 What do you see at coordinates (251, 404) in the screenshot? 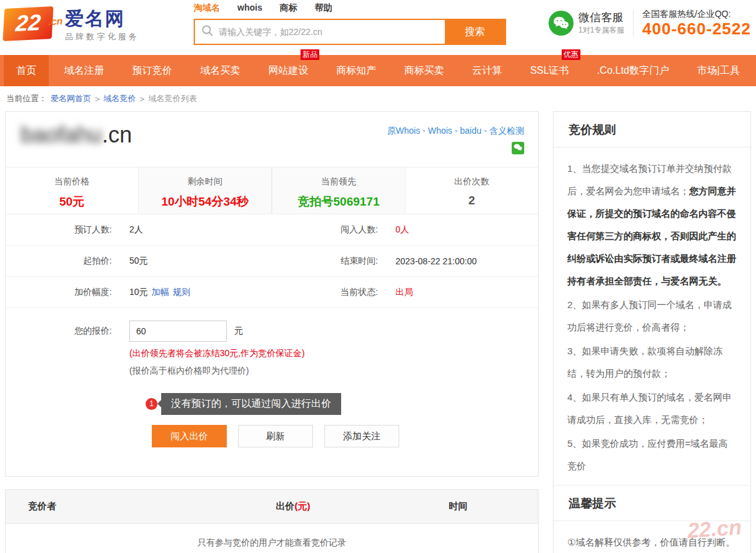
I see `breakin-tooltip: 没有预订的，可以通过闯入进行出价` at bounding box center [251, 404].